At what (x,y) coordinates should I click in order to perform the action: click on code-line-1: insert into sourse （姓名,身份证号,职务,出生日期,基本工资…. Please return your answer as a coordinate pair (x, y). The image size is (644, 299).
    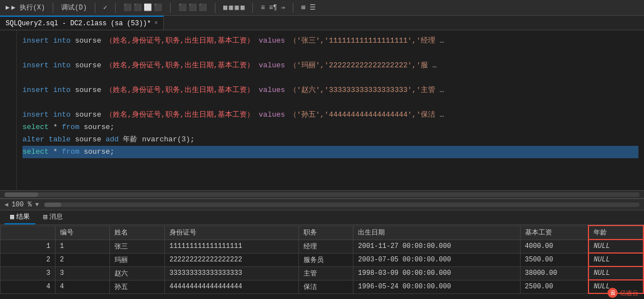
    Looking at the image, I should click on (330, 41).